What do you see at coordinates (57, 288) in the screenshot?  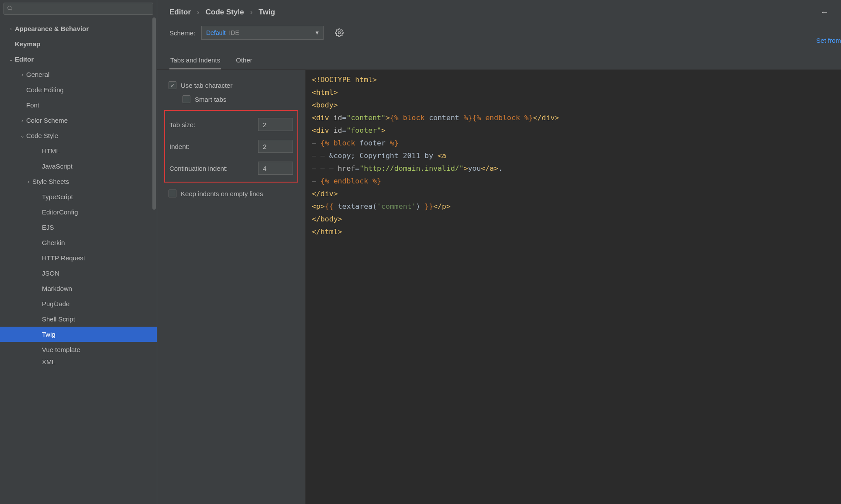 I see `sidebar-item-label: Markdown` at bounding box center [57, 288].